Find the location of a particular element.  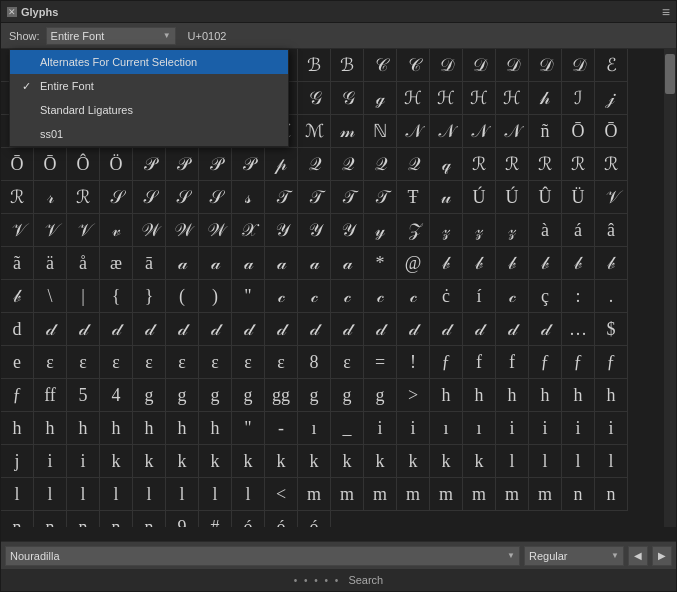

glyph-cell: 8 is located at coordinates (314, 362).